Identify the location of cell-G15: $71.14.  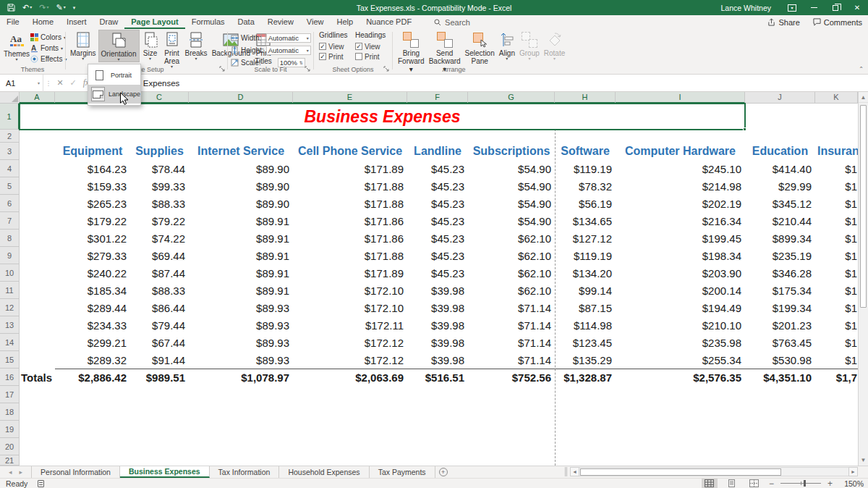
(512, 361).